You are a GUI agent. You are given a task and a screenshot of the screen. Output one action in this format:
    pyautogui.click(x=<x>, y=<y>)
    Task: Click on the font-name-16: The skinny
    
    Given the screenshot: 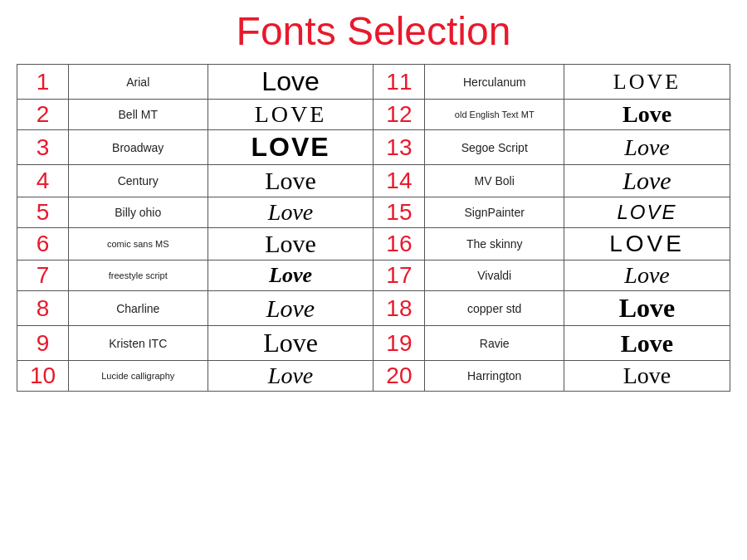 What is the action you would take?
    pyautogui.click(x=495, y=244)
    